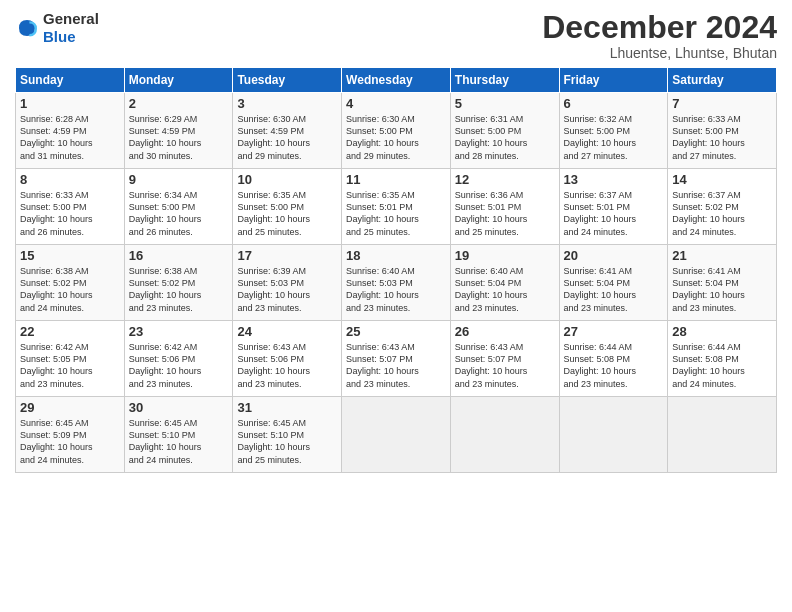 The height and width of the screenshot is (612, 792). What do you see at coordinates (57, 28) in the screenshot?
I see `logo: General Blue` at bounding box center [57, 28].